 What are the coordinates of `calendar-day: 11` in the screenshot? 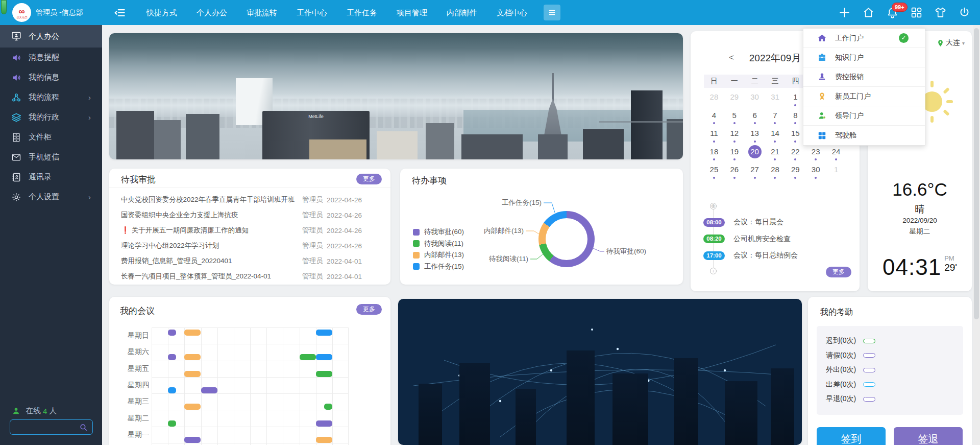 It's located at (714, 134).